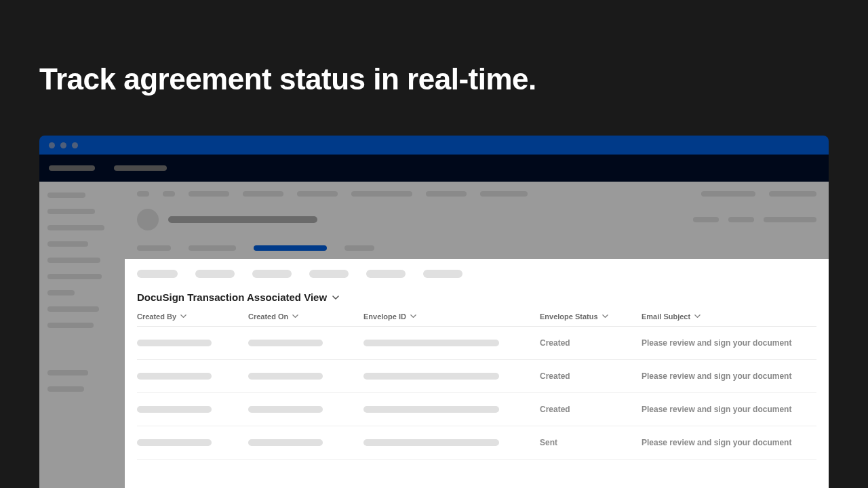 The width and height of the screenshot is (868, 488). Describe the element at coordinates (64, 145) in the screenshot. I see `minimize-icon` at that location.